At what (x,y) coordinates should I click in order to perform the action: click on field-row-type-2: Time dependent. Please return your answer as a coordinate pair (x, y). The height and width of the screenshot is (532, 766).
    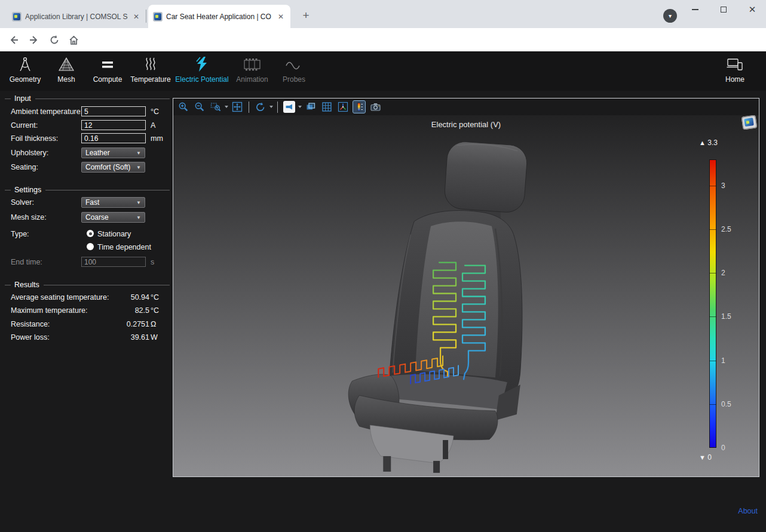
    Looking at the image, I should click on (86, 248).